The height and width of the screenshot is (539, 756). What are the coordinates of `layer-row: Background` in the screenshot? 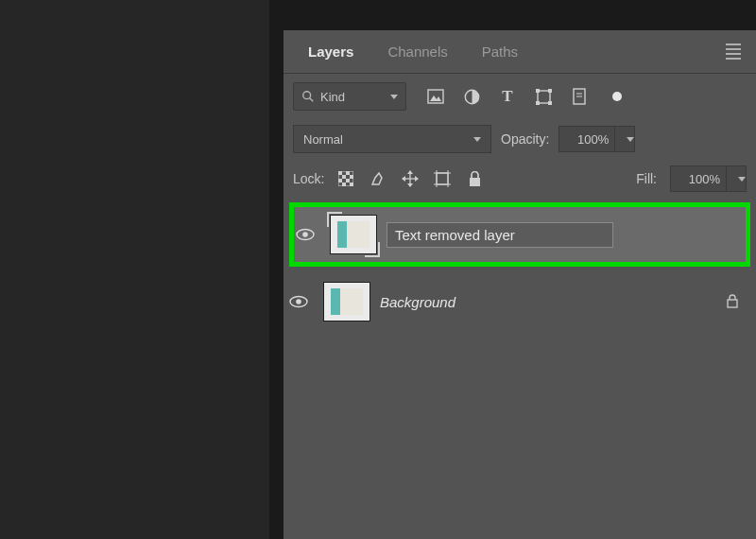 It's located at (520, 302).